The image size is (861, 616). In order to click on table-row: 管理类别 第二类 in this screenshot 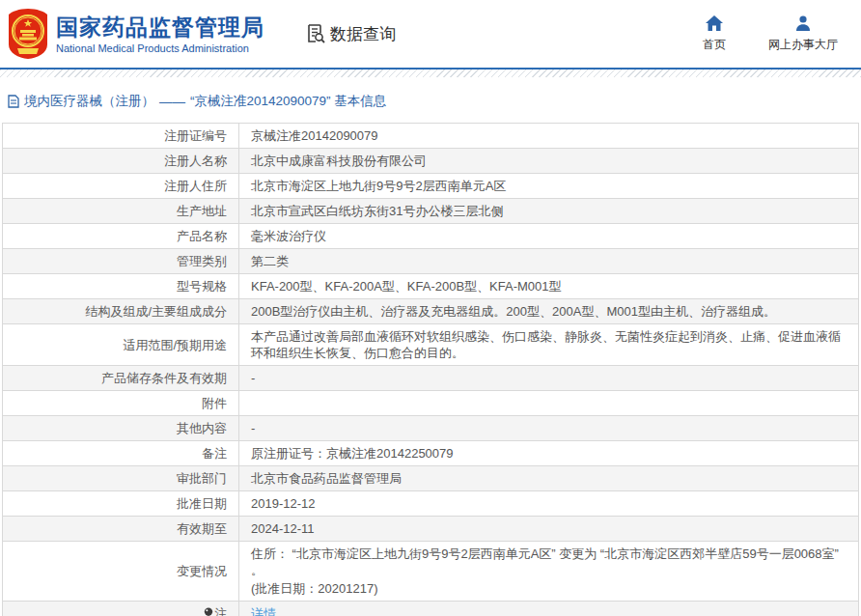, I will do `click(430, 262)`.